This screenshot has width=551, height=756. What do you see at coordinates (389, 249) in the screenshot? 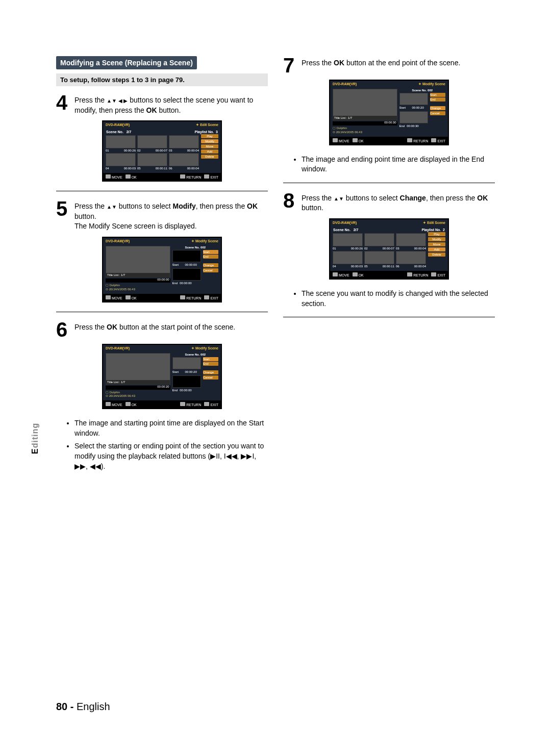
I see `screenshot-edit-scene-2: DVD-RAM(VR)✦ Edit Scene Scene No. 2/7Pla…` at bounding box center [389, 249].